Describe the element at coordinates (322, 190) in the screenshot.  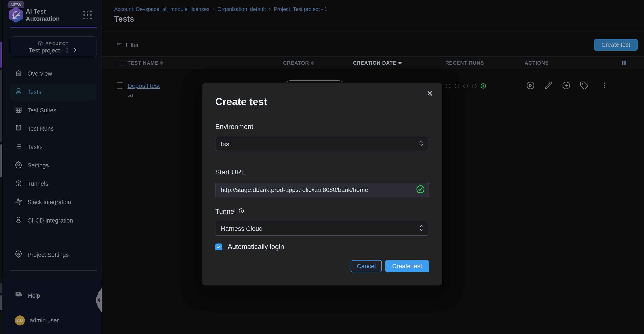
I see `start-url-input: http://stage.dbank.prod-apps.relicx.ai:8…` at that location.